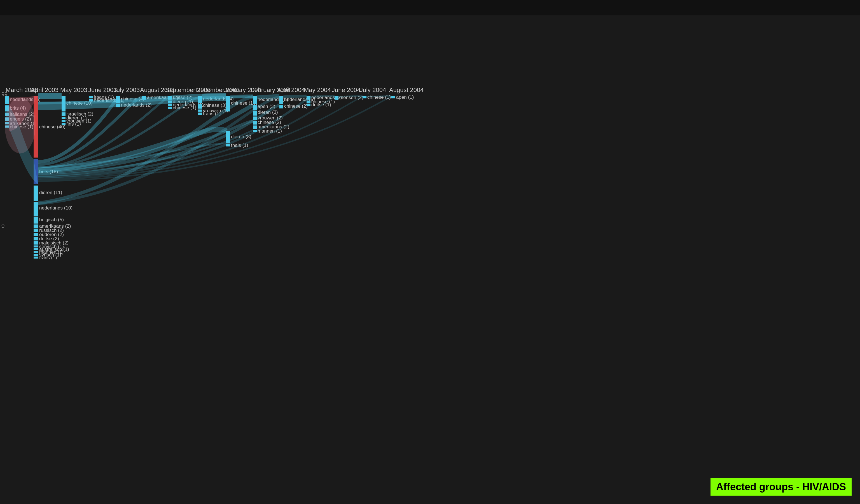  I want to click on node-dec-chinese, so click(200, 106).